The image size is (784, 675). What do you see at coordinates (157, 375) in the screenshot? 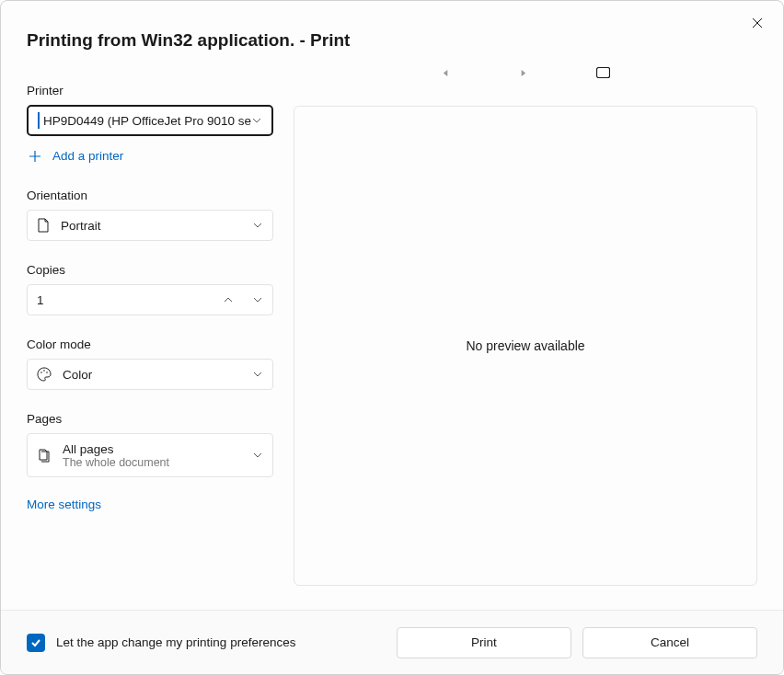
I see `color-mode-value: Color` at bounding box center [157, 375].